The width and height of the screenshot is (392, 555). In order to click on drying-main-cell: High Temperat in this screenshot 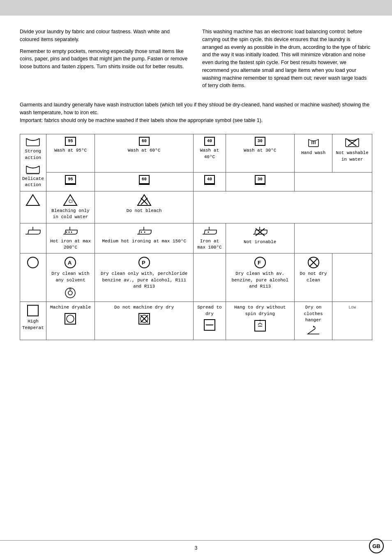, I will do `click(33, 321)`.